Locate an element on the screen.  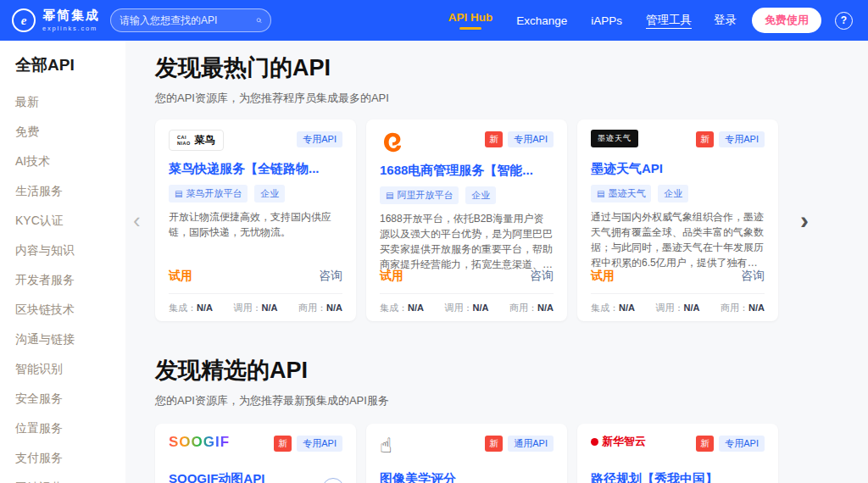
sidebar-item-payment: 支付服务 is located at coordinates (70, 458).